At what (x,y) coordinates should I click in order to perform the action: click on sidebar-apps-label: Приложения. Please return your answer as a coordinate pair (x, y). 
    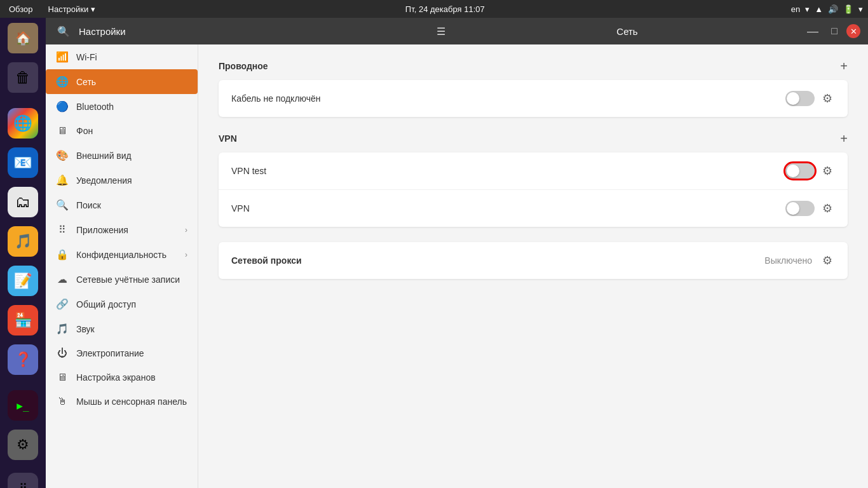
    Looking at the image, I should click on (102, 230).